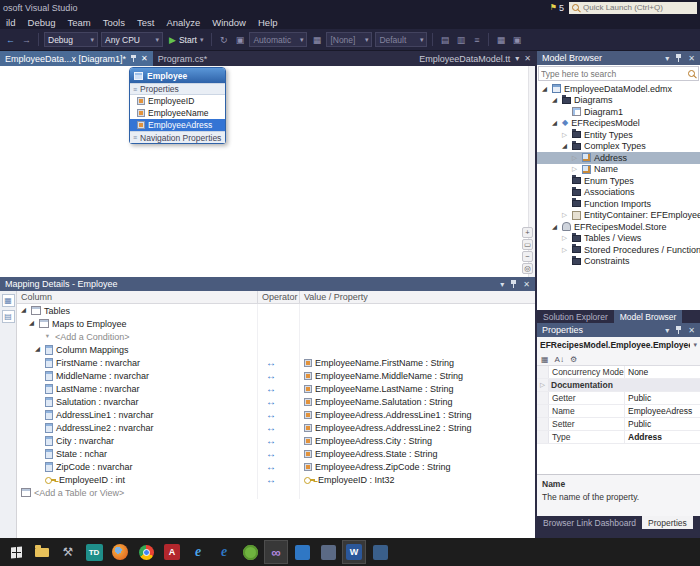 The height and width of the screenshot is (566, 700). Describe the element at coordinates (276, 428) in the screenshot. I see `mapping-row: AddressLine2 : nvarchar ↔ EmployeeAdress…` at that location.